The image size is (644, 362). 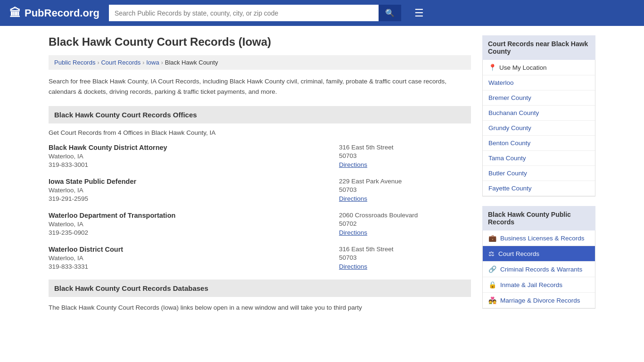 I want to click on office-entry: Iowa State Public Defender Waterloo, IA …, so click(x=260, y=190).